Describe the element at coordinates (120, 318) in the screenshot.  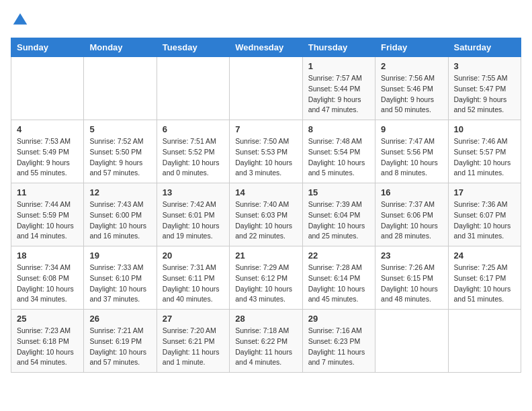
I see `day-number: 26` at that location.